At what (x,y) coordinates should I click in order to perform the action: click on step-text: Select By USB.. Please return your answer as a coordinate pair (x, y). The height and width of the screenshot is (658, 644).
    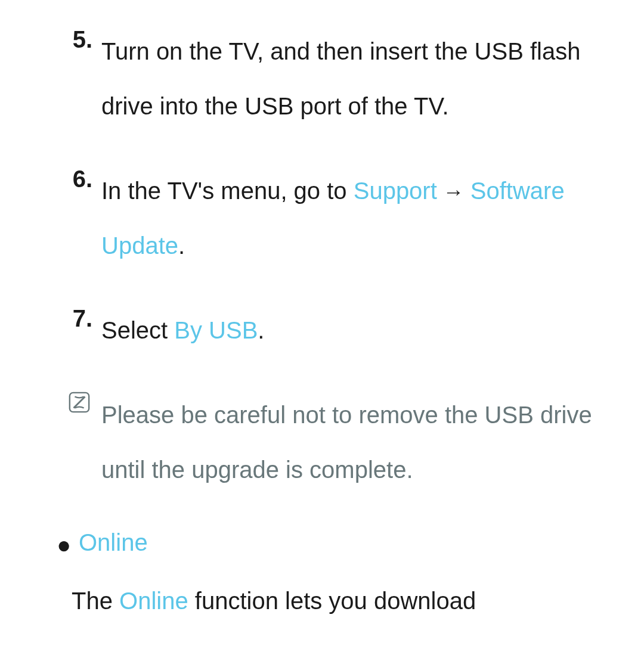
    Looking at the image, I should click on (361, 330).